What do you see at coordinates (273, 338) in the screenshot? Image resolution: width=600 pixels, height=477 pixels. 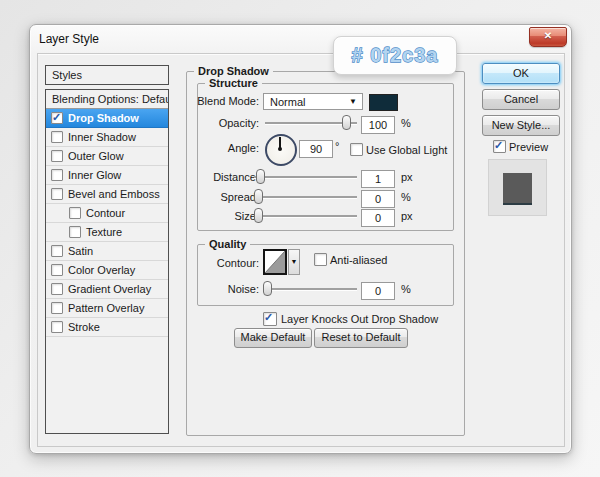 I see `make-default-button: Make Default` at bounding box center [273, 338].